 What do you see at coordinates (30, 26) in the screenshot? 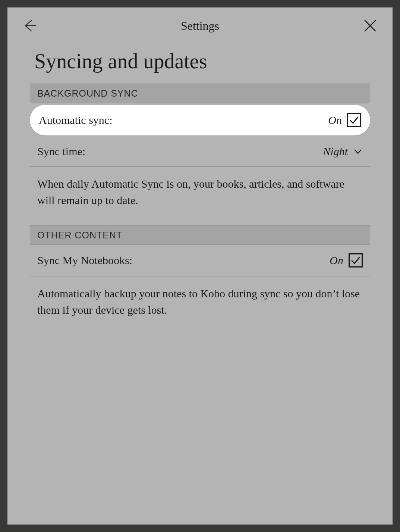
I see `arrow-left-icon` at bounding box center [30, 26].